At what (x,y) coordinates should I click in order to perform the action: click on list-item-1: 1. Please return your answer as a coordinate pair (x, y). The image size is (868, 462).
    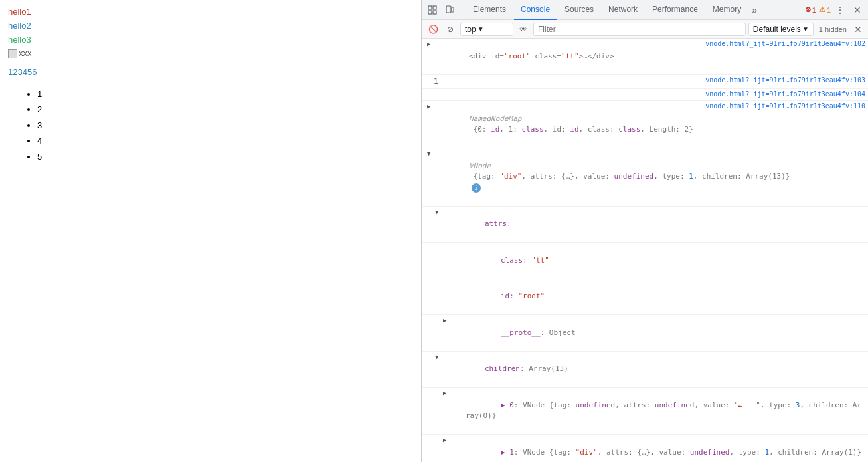
    Looking at the image, I should click on (225, 94).